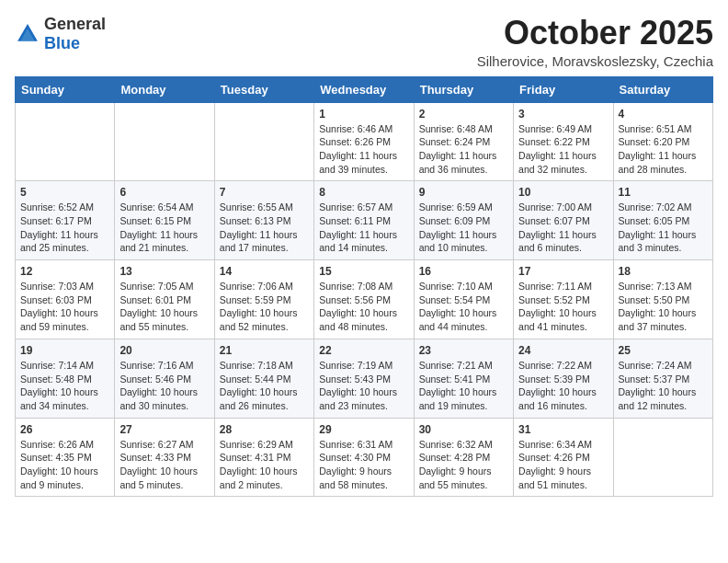  Describe the element at coordinates (265, 465) in the screenshot. I see `day-info: Sunrise: 6:29 AM Sunset: 4:31 PM Dayligh…` at that location.